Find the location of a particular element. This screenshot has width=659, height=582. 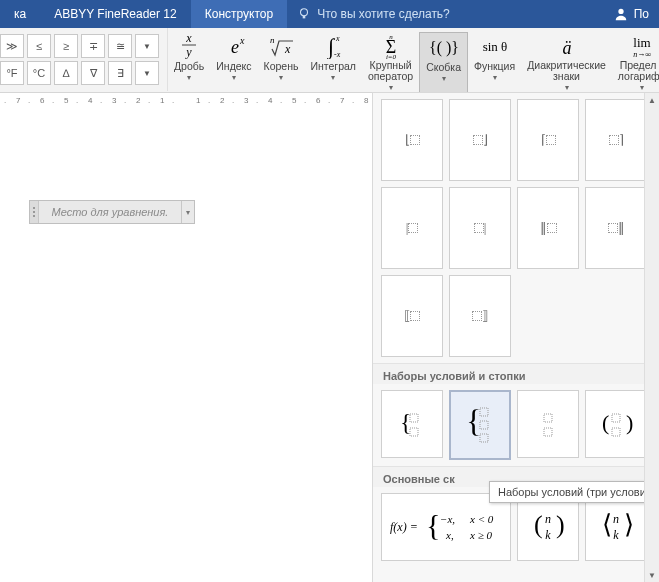

large-op-button: Σni=0 Крупный оператор▾ is located at coordinates (390, 62).